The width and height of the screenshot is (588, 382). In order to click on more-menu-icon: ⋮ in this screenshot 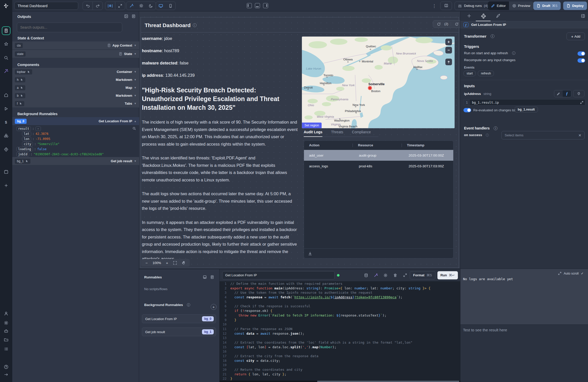, I will do `click(434, 6)`.